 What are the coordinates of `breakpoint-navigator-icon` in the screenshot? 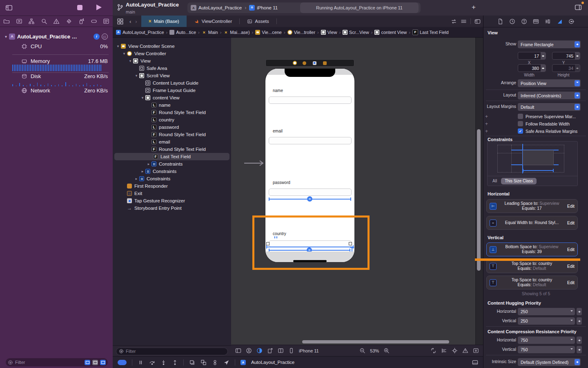 It's located at (94, 21).